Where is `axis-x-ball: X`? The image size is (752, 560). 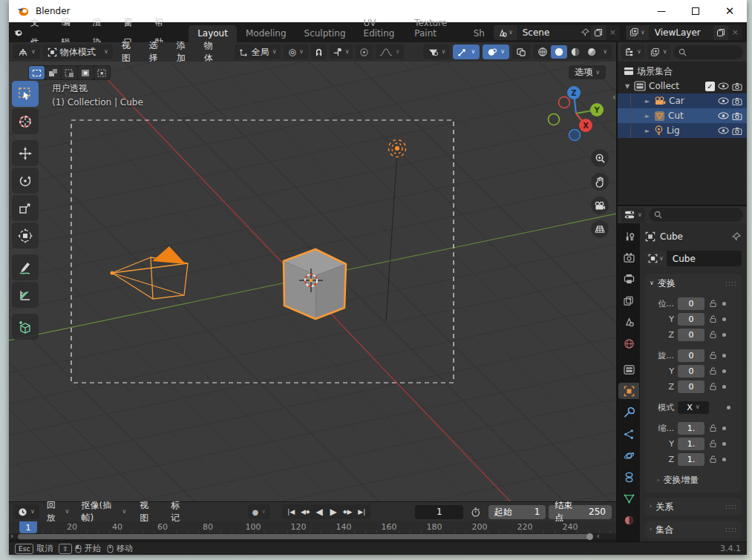 axis-x-ball: X is located at coordinates (586, 125).